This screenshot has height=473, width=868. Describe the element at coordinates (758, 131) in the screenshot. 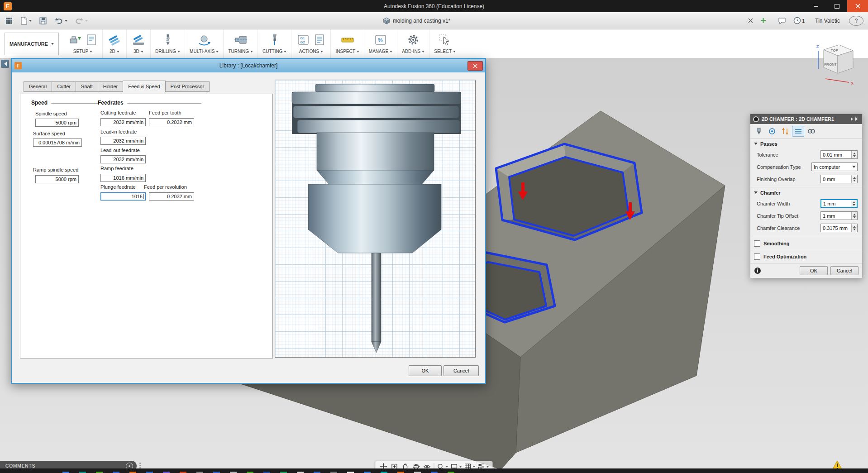

I see `tab-tool` at that location.